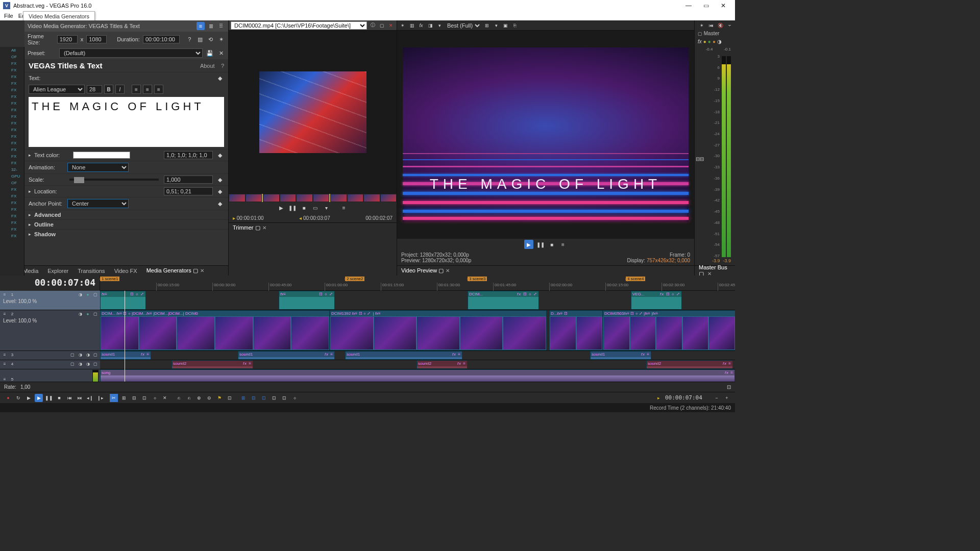  Describe the element at coordinates (211, 26) in the screenshot. I see `view-details-icon: ≣` at that location.